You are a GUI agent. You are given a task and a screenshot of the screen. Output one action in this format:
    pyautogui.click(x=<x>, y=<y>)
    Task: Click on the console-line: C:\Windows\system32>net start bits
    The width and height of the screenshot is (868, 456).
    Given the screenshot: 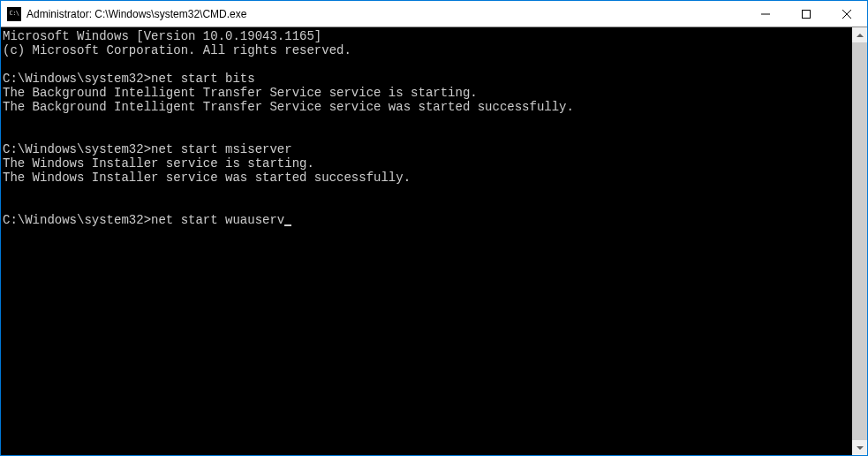 What is the action you would take?
    pyautogui.click(x=427, y=79)
    